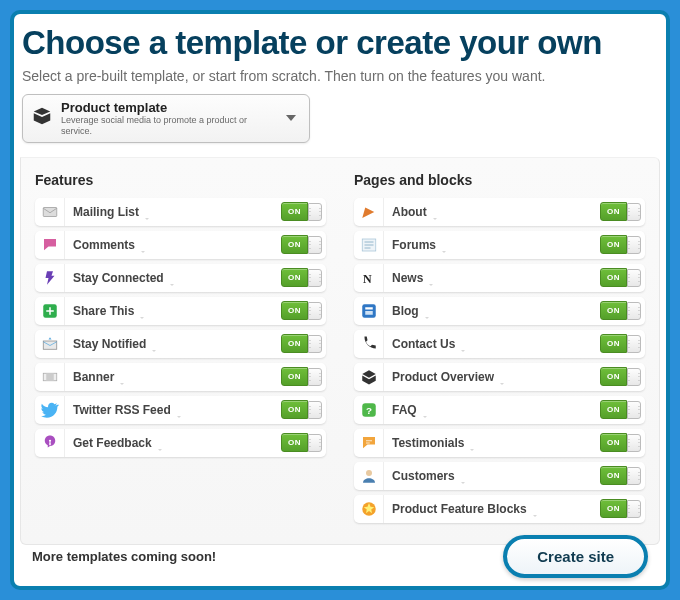 The height and width of the screenshot is (600, 680). I want to click on page-subtitle: Select a pre-built template, or start fr…, so click(341, 76).